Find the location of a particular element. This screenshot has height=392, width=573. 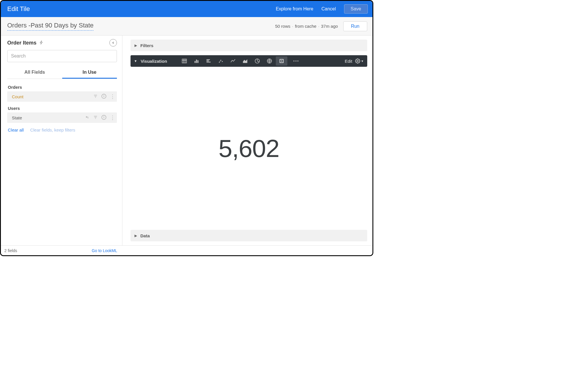

search-input is located at coordinates (62, 56).